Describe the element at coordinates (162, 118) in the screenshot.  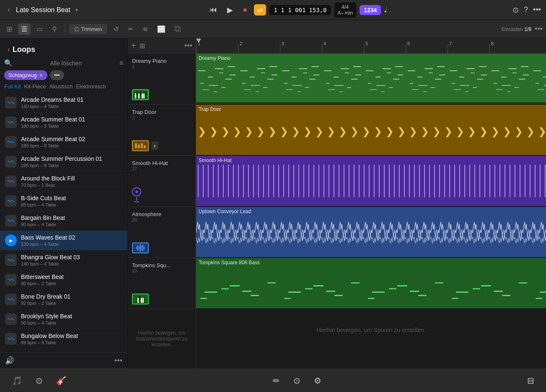
I see `track-num-trap: 2` at that location.